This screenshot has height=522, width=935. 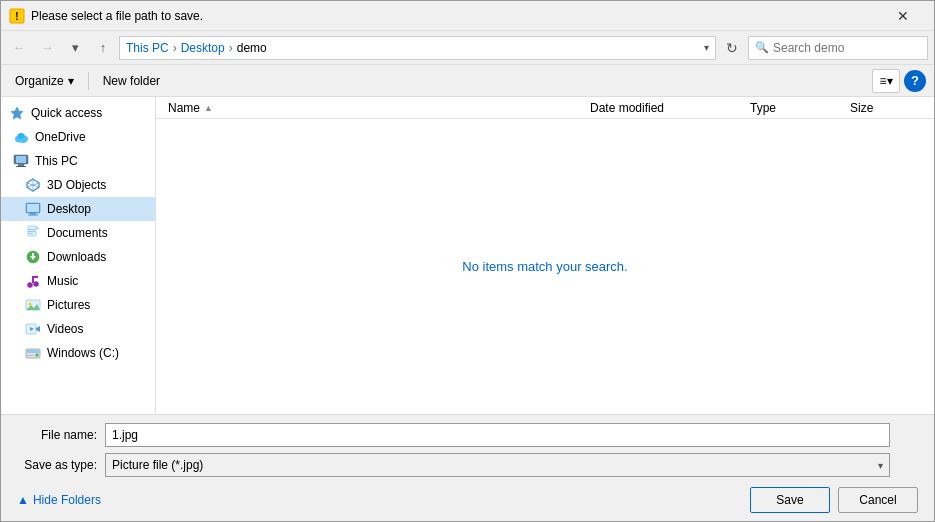 What do you see at coordinates (132, 81) in the screenshot?
I see `new-folder-button: New folder` at bounding box center [132, 81].